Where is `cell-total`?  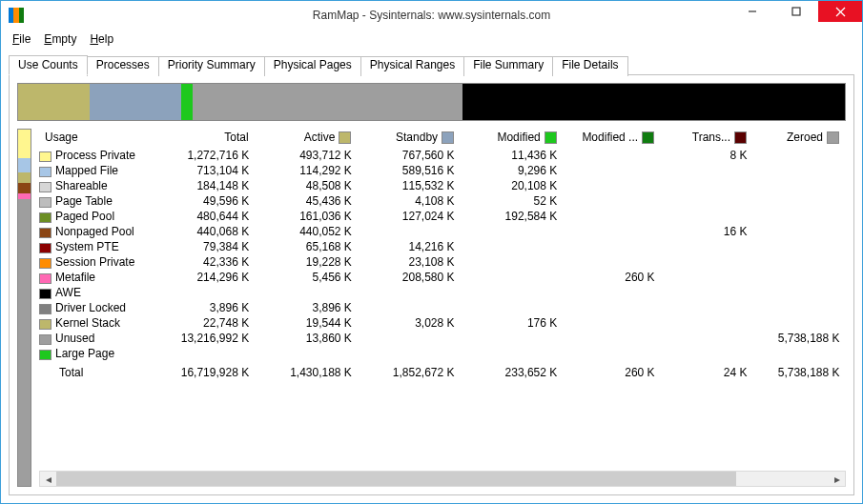 cell-total is located at coordinates (208, 292).